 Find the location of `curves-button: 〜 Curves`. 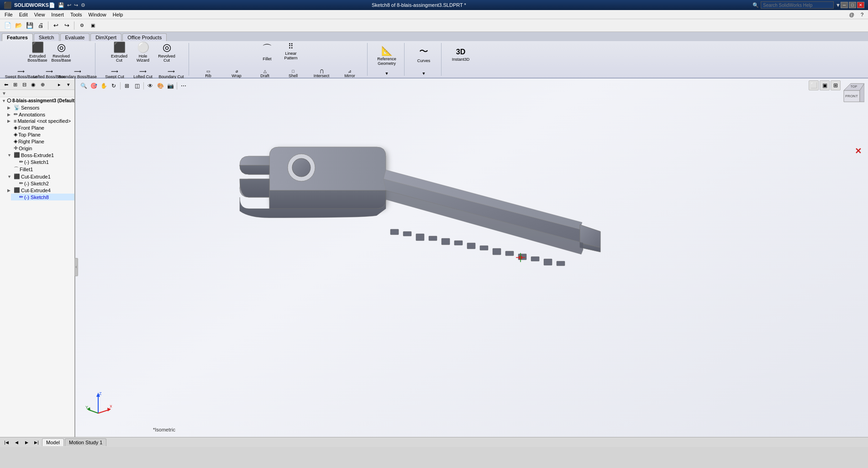

curves-button: 〜 Curves is located at coordinates (424, 57).